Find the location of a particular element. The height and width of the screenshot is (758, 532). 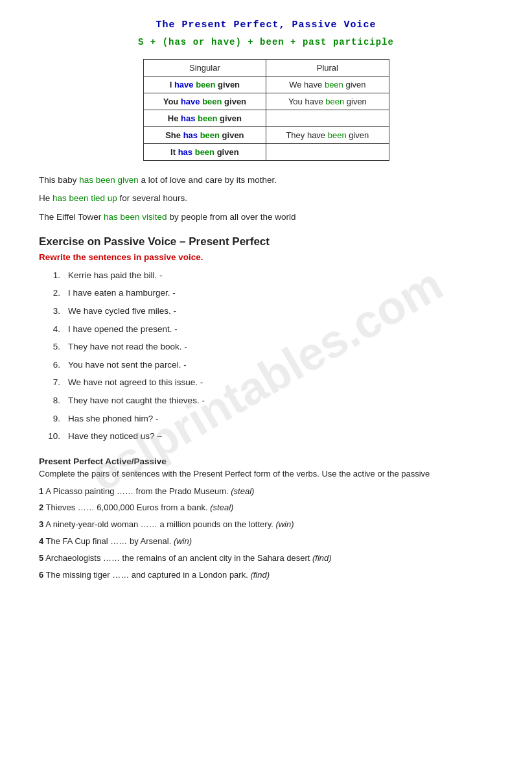

table-row: She has been givenThey have been given is located at coordinates (266, 136).